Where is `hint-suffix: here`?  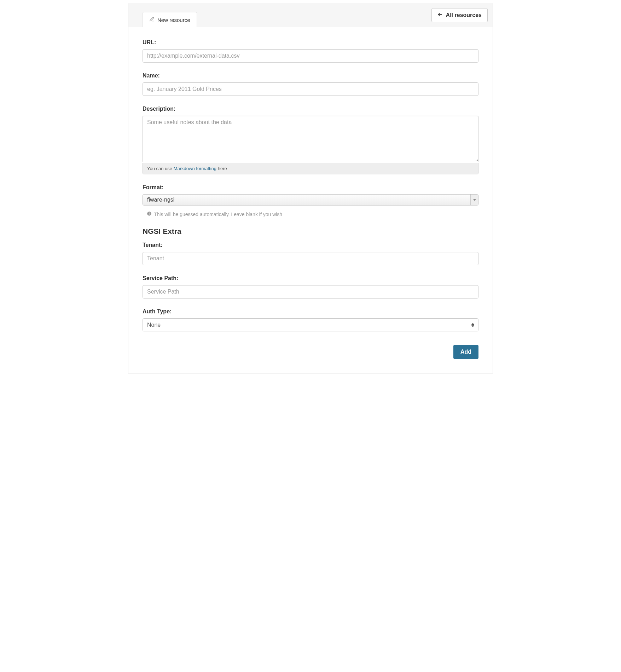
hint-suffix: here is located at coordinates (222, 168).